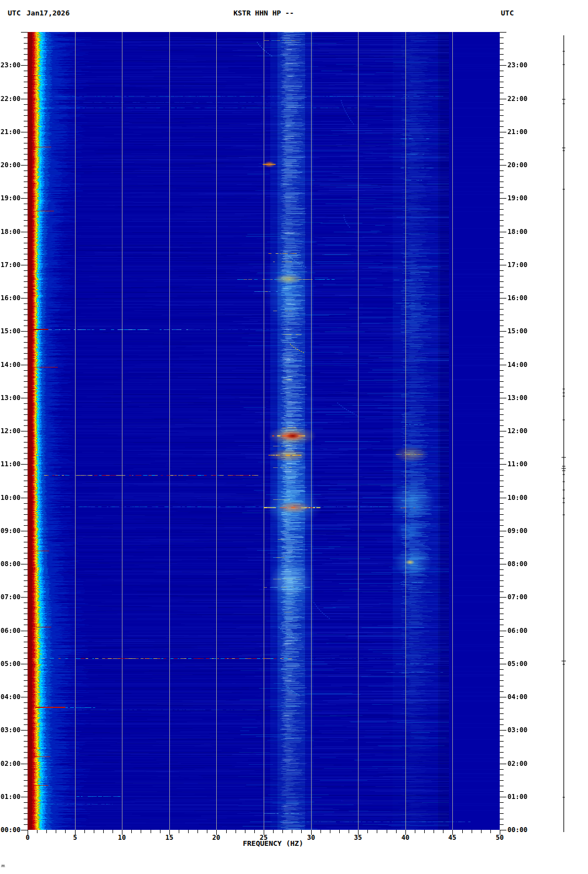  Describe the element at coordinates (10, 764) in the screenshot. I see `time-label-left: 02:00` at that location.